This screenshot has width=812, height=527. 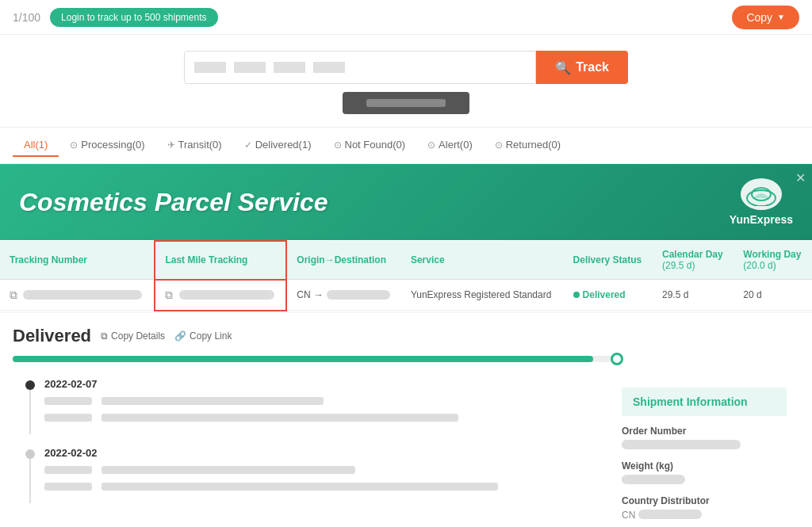 I want to click on top-bar: 1/100 Login to track up to 500 shipments…, so click(x=406, y=17).